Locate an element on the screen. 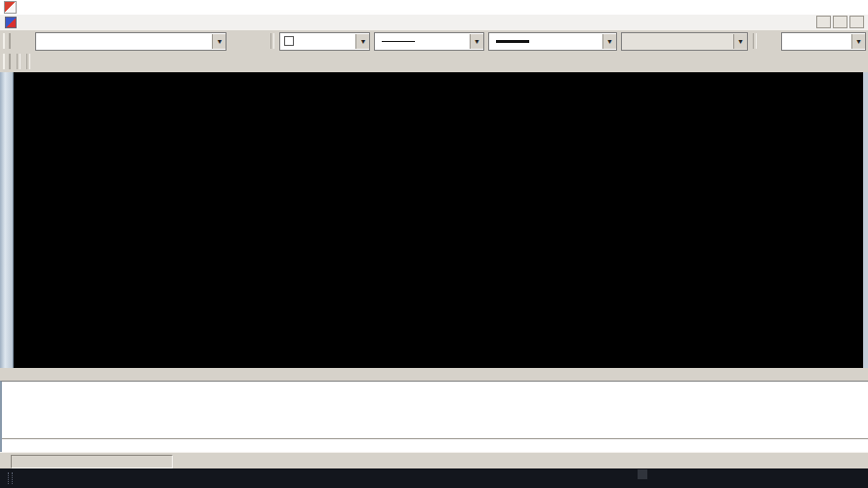 The width and height of the screenshot is (868, 488). make-layer-current-button is located at coordinates (238, 41).